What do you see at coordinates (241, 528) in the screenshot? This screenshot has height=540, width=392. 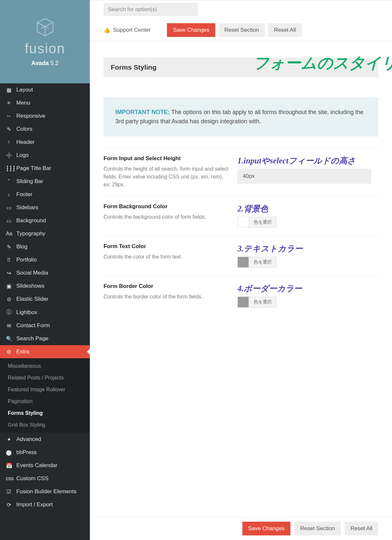 I see `footer-toolbar: Save Changes Reset Section Reset All` at bounding box center [241, 528].